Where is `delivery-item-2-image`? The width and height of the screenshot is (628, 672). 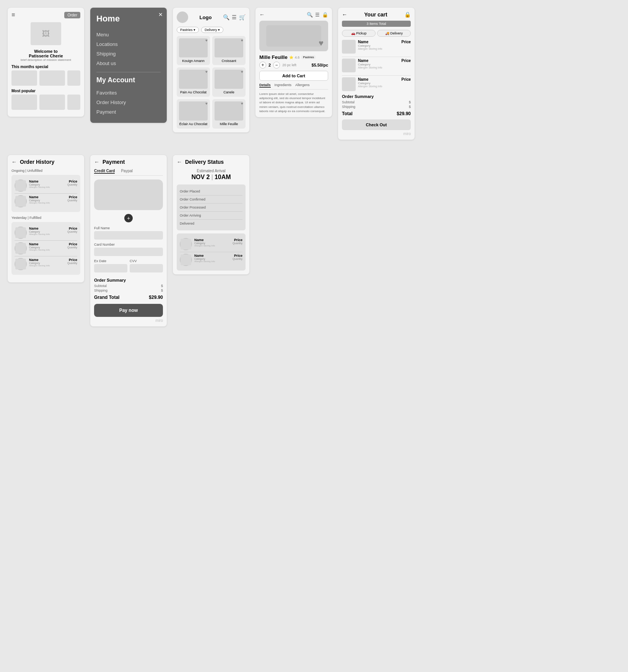
delivery-item-2-image is located at coordinates (186, 260).